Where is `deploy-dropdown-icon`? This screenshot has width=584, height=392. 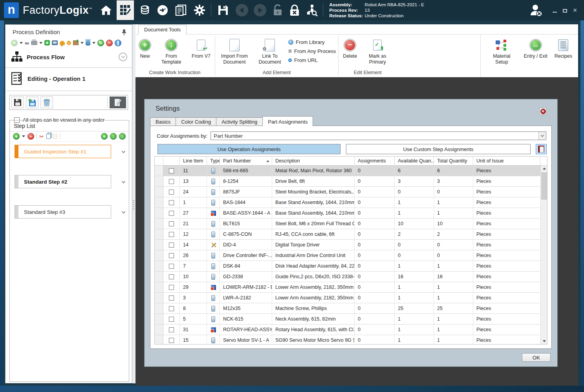
deploy-dropdown-icon is located at coordinates (82, 43).